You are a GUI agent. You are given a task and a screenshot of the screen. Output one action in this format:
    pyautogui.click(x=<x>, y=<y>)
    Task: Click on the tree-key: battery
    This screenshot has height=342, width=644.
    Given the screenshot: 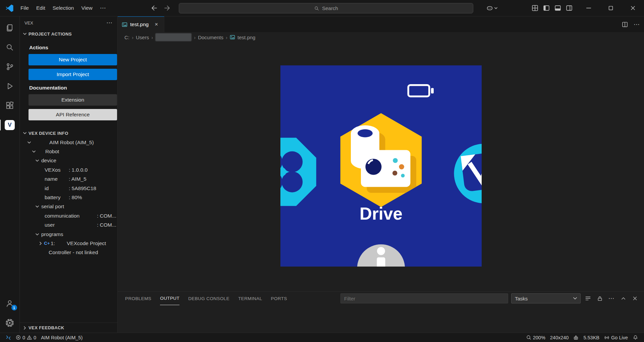 What is the action you would take?
    pyautogui.click(x=57, y=197)
    